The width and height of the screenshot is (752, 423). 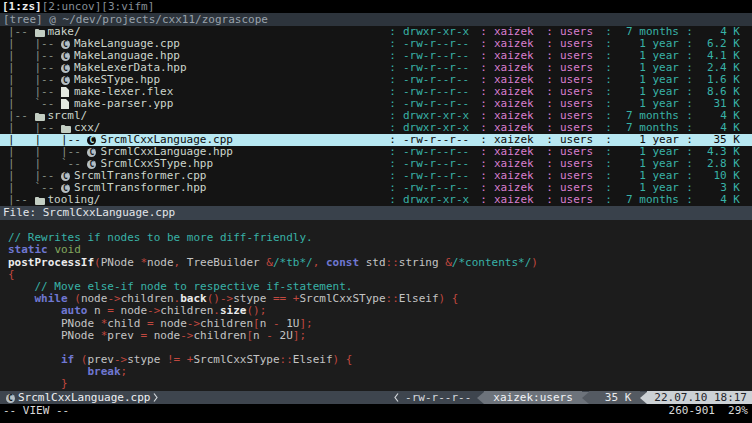 What do you see at coordinates (380, 384) in the screenshot?
I see `code-line: }` at bounding box center [380, 384].